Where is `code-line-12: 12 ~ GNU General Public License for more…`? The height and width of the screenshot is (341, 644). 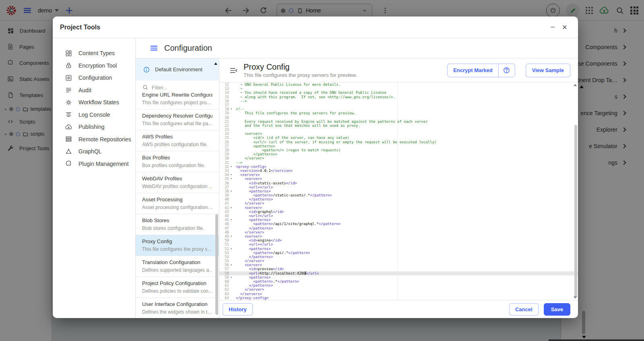 code-line-12: 12 ~ GNU General Public License for more… is located at coordinates (398, 85).